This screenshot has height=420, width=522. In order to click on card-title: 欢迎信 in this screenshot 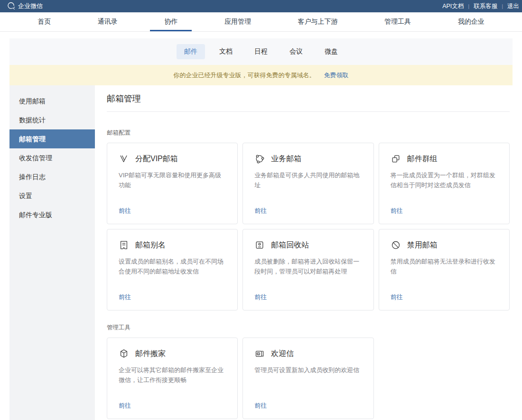, I will do `click(282, 354)`.